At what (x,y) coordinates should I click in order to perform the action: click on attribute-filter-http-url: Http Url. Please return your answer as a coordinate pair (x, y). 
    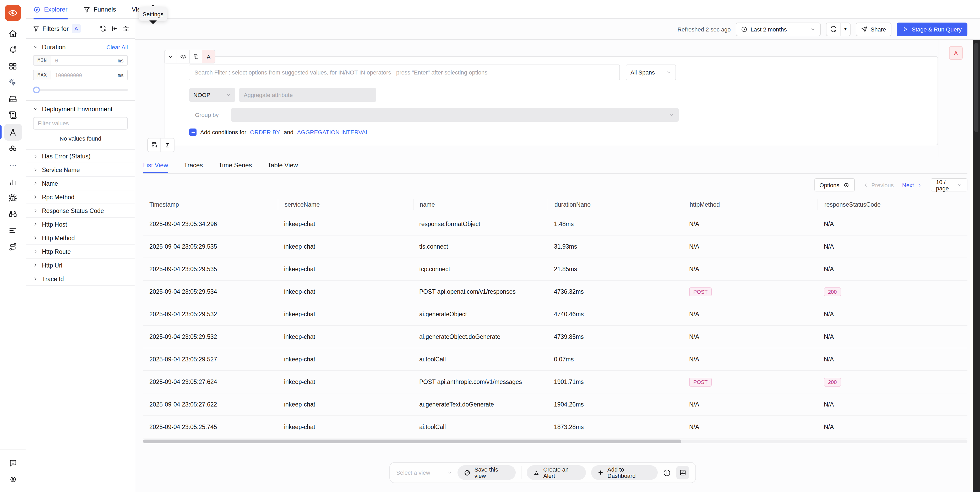
    Looking at the image, I should click on (81, 265).